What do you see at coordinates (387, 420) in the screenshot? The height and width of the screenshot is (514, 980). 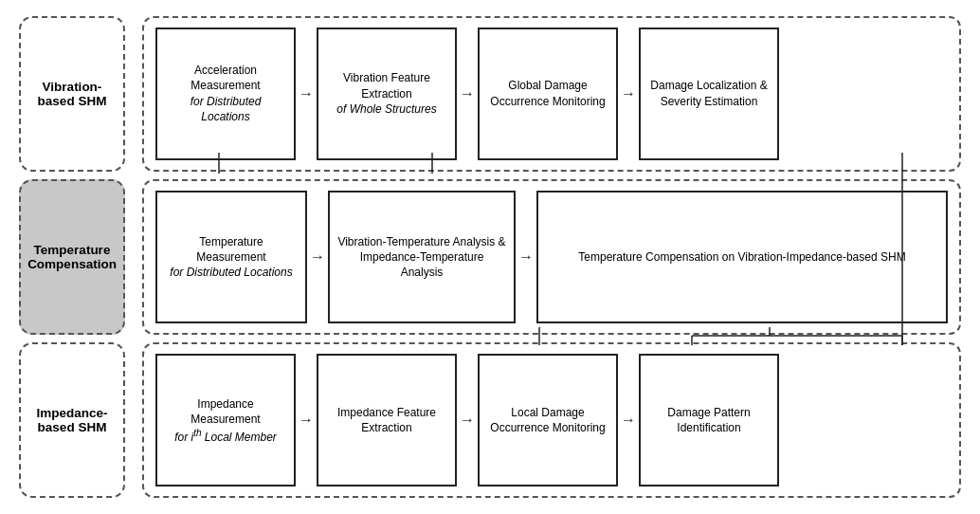 I see `r3p2-text: Impedance Feature Extraction` at bounding box center [387, 420].